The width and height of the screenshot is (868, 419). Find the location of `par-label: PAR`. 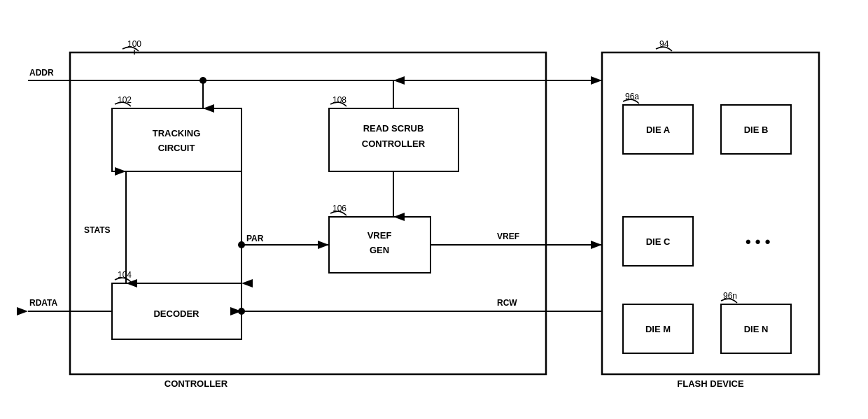

par-label: PAR is located at coordinates (255, 239).